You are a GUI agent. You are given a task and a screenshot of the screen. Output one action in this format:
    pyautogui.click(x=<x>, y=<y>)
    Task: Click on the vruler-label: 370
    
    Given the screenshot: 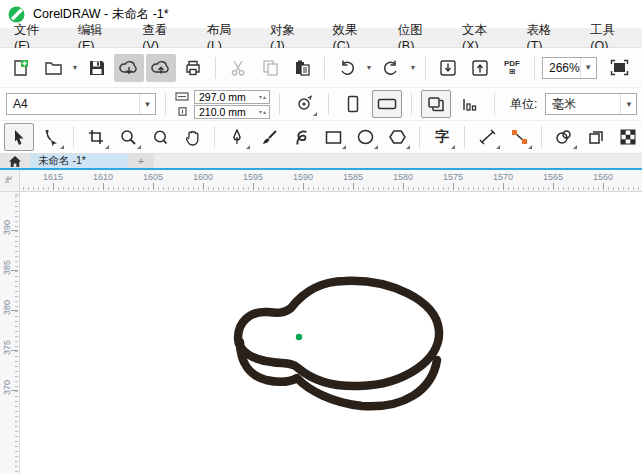 What is the action you would take?
    pyautogui.click(x=7, y=389)
    